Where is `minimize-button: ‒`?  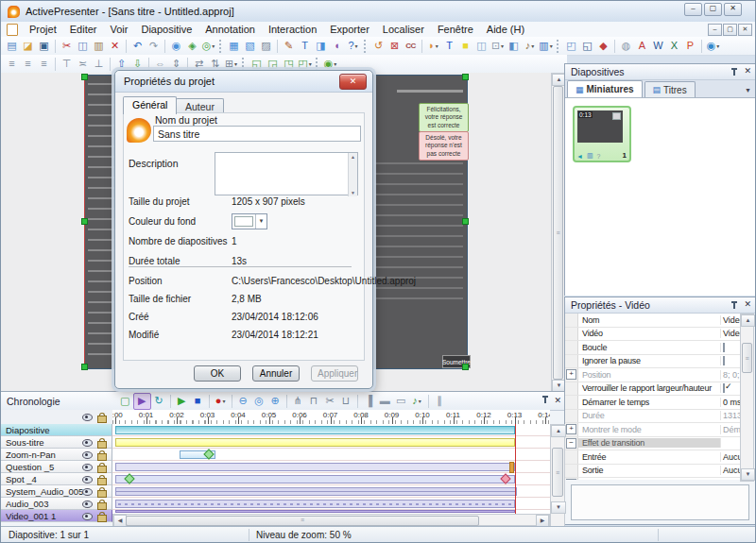
minimize-button: ‒ is located at coordinates (694, 9).